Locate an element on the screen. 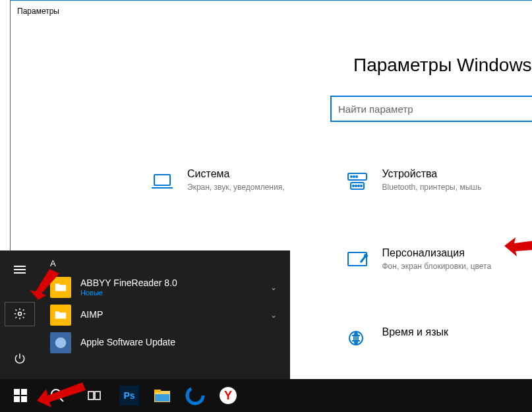 The height and width of the screenshot is (412, 532). devices-icon is located at coordinates (357, 181).